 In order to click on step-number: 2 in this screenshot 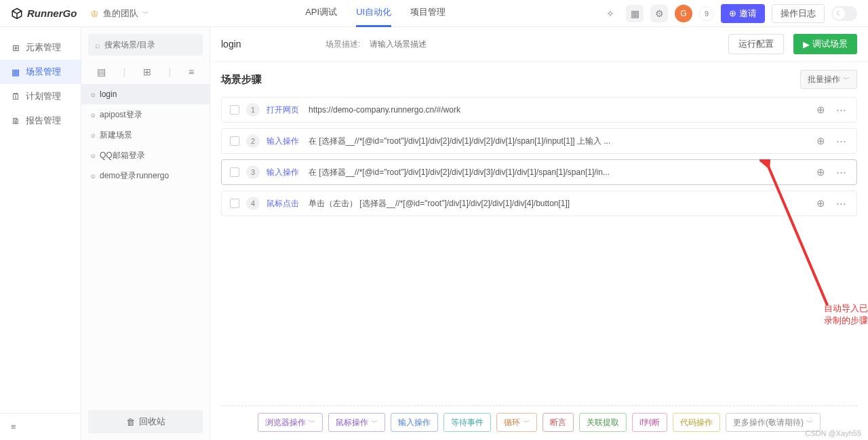, I will do `click(253, 141)`.